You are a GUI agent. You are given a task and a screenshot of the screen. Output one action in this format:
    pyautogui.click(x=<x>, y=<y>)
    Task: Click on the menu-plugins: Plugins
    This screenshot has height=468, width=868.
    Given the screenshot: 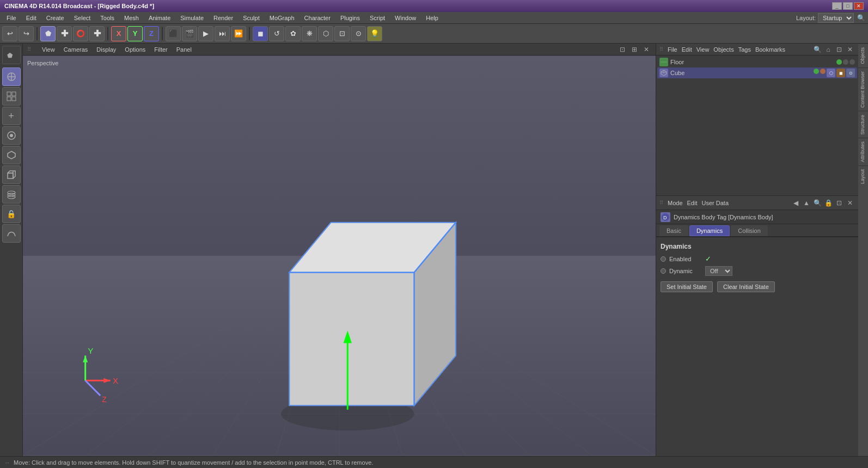 What is the action you would take?
    pyautogui.click(x=350, y=18)
    